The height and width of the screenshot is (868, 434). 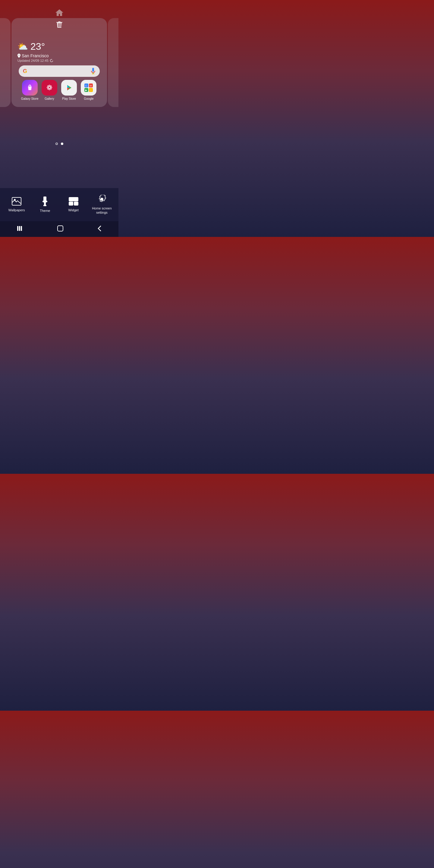 I want to click on toolbar-widget: Widget, so click(x=73, y=205).